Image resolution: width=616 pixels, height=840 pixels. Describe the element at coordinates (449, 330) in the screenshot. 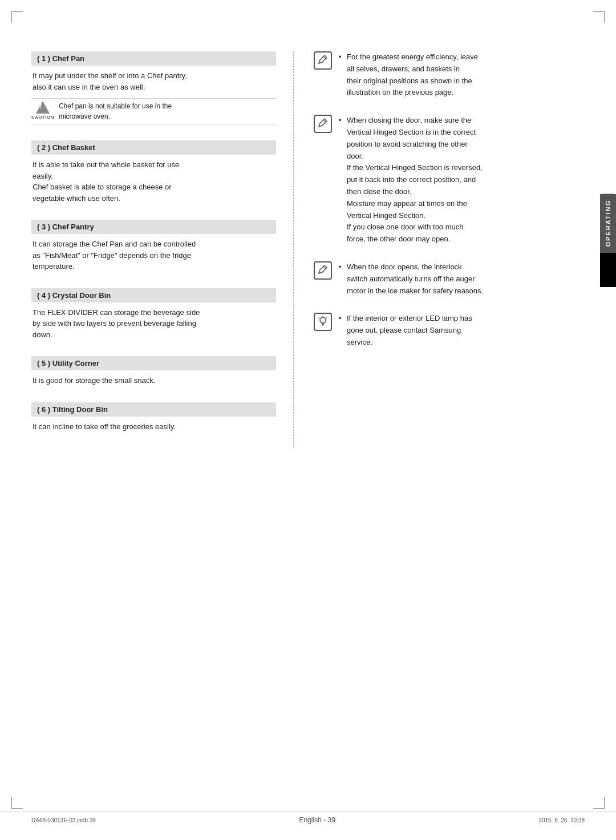

I see `note-item-4: •If the interior or exterior LED lamp ha…` at that location.